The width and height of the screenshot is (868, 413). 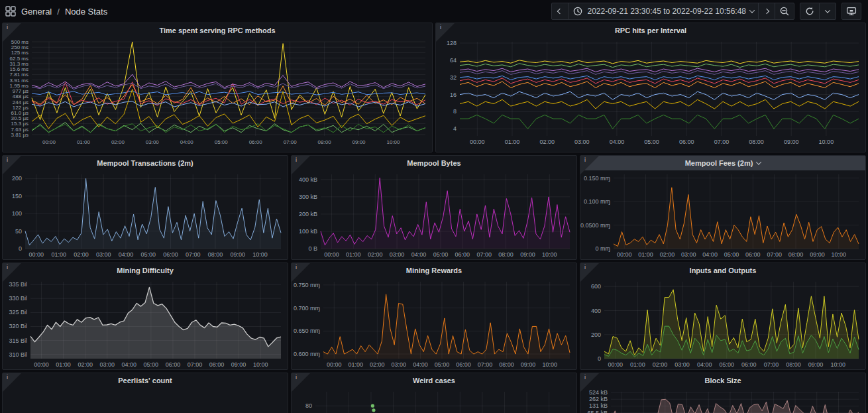 What do you see at coordinates (145, 381) in the screenshot?
I see `panel-title: Peerlists' count` at bounding box center [145, 381].